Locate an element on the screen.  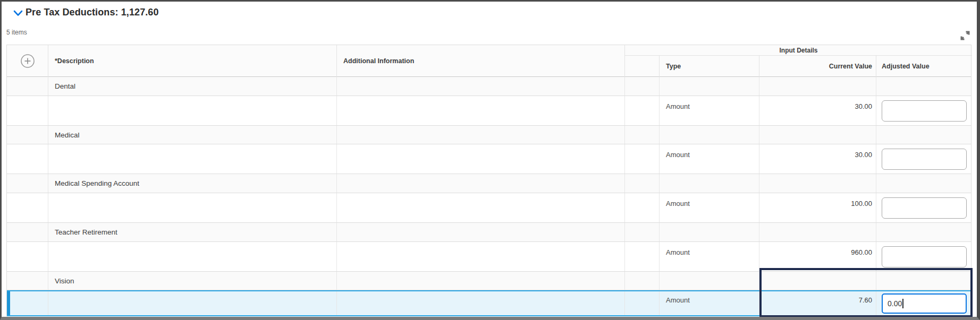
table-row-medical-label: Medical is located at coordinates (489, 135).